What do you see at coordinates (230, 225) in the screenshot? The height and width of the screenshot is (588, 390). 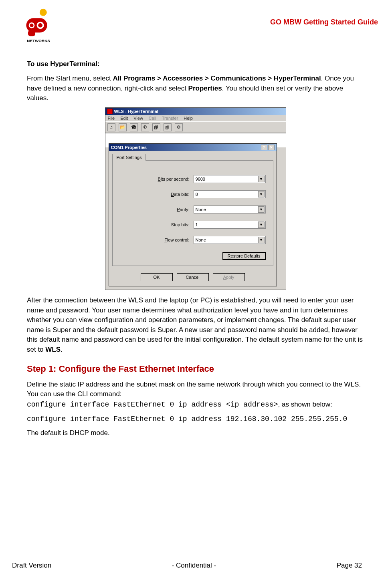 I see `stopbits-dropdown: 1▼` at bounding box center [230, 225].